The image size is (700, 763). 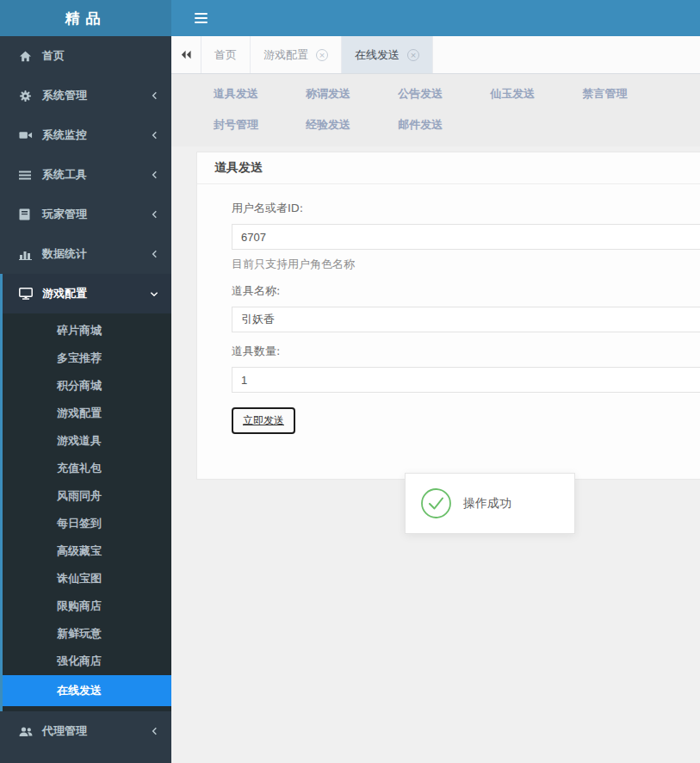 I want to click on home-icon, so click(x=31, y=57).